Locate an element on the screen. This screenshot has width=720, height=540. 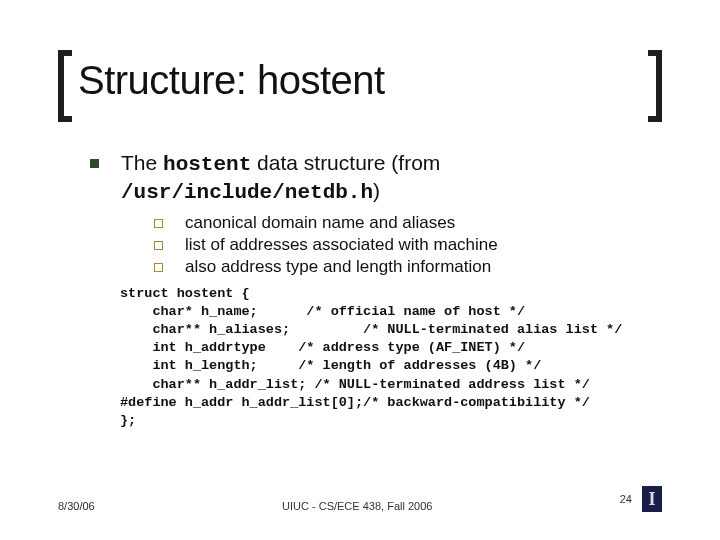
slide-title: Structure: hostent is located at coordinates (232, 80).